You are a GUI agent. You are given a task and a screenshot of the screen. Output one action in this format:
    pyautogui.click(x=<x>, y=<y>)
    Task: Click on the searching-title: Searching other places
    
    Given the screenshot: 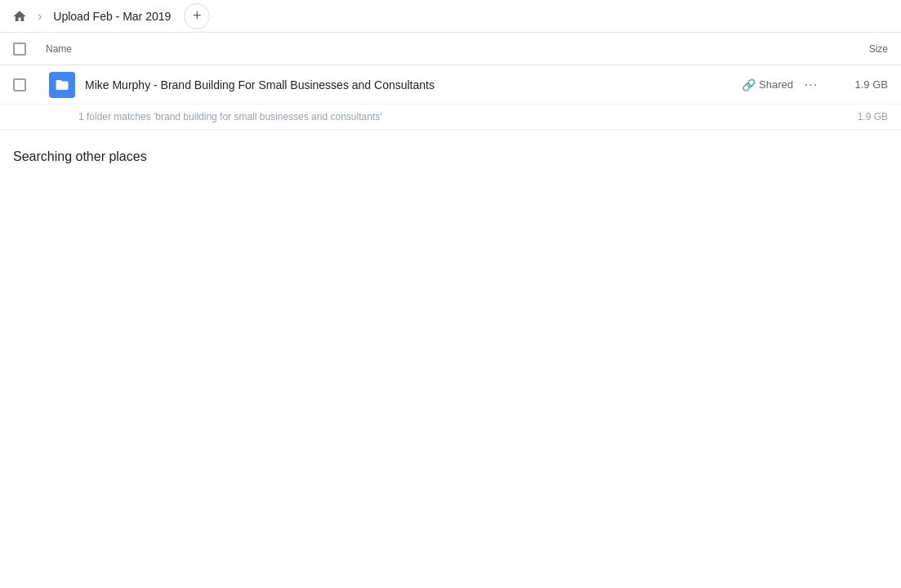 What is the action you would take?
    pyautogui.click(x=80, y=157)
    